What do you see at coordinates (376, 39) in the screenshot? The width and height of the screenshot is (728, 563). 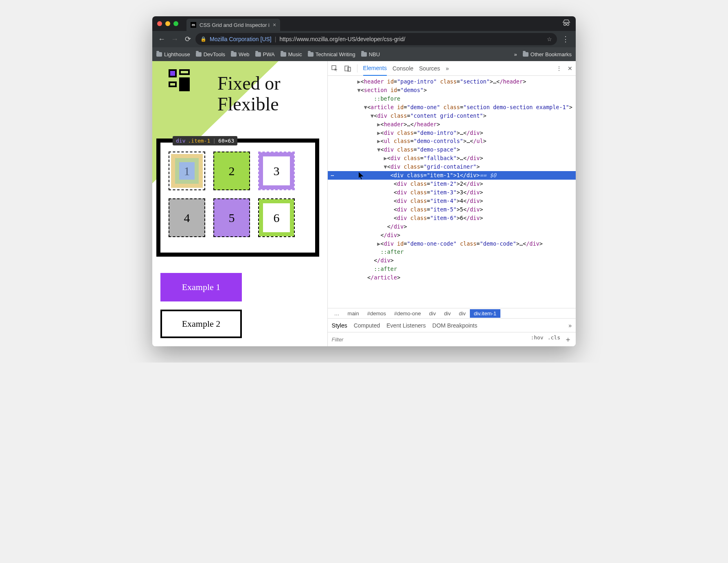 I see `address-bar: 🔒 Mozilla Corporation [US] | https://www…` at bounding box center [376, 39].